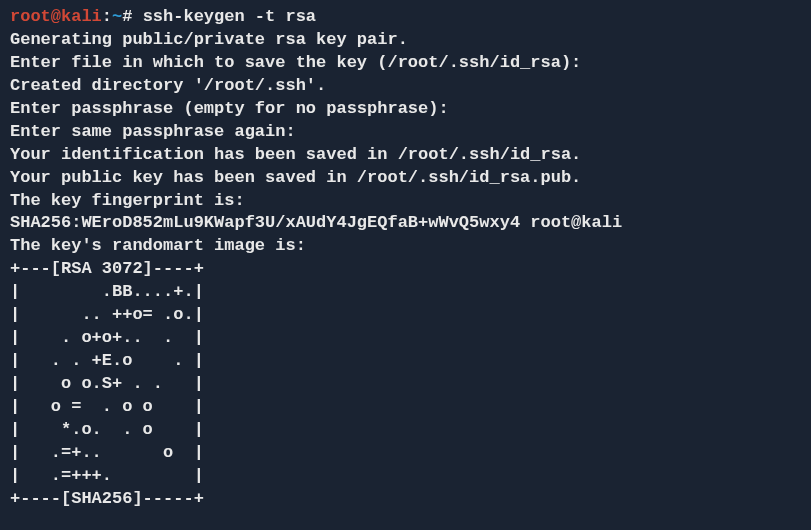  What do you see at coordinates (406, 362) in the screenshot?
I see `randomart-line: | . . +E.o . |` at bounding box center [406, 362].